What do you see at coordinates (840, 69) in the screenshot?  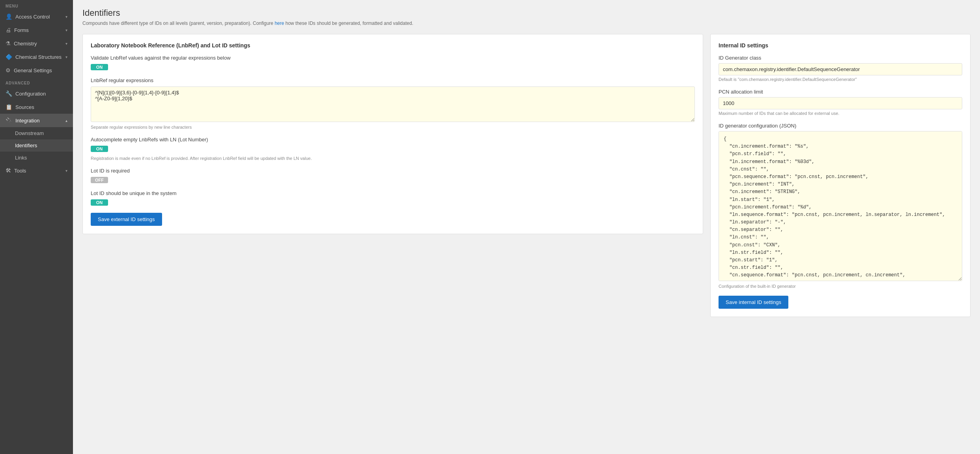 I see `id-generator-input` at bounding box center [840, 69].